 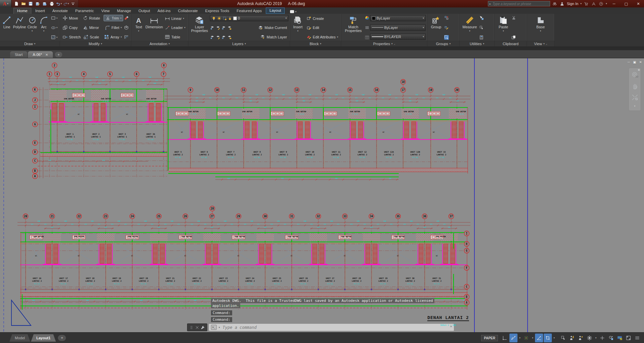 I want to click on zoom-extents-icon, so click(x=635, y=97).